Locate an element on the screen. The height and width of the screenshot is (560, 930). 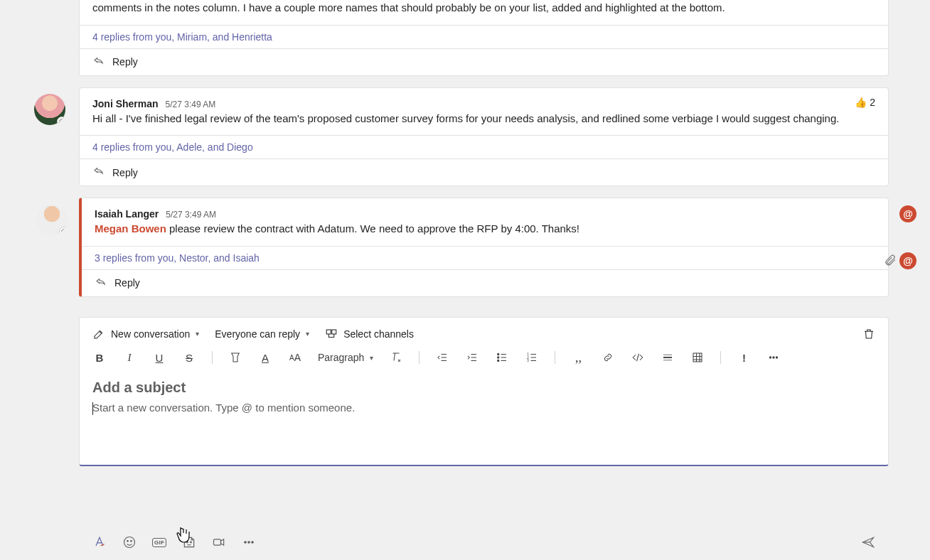
message-header: Joni Sherman 5/27 3:49 AM is located at coordinates (483, 104).